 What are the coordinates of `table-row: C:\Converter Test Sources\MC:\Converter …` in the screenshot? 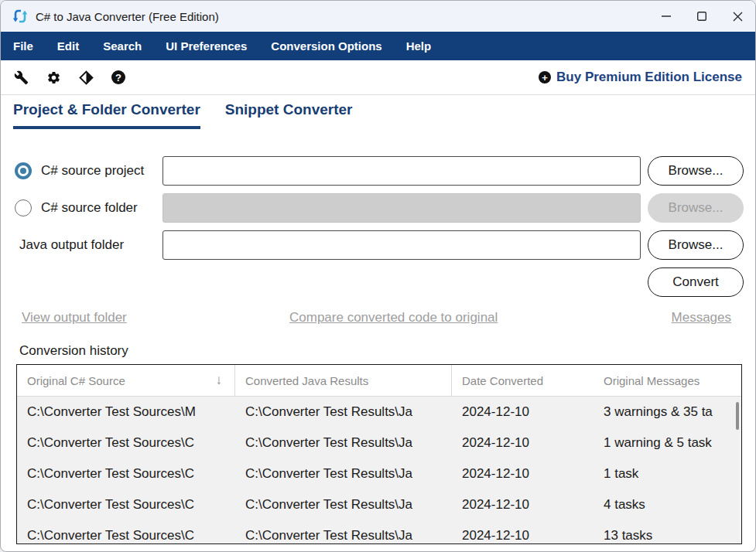 It's located at (379, 412).